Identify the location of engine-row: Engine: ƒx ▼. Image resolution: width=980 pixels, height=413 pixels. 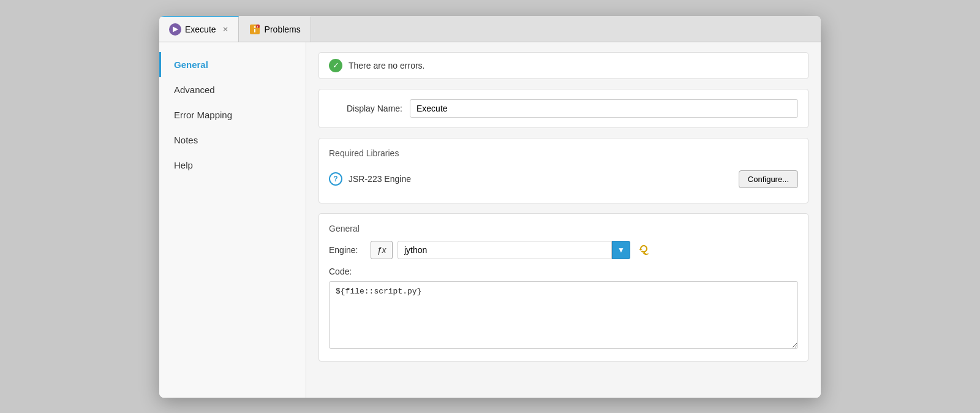
(564, 250).